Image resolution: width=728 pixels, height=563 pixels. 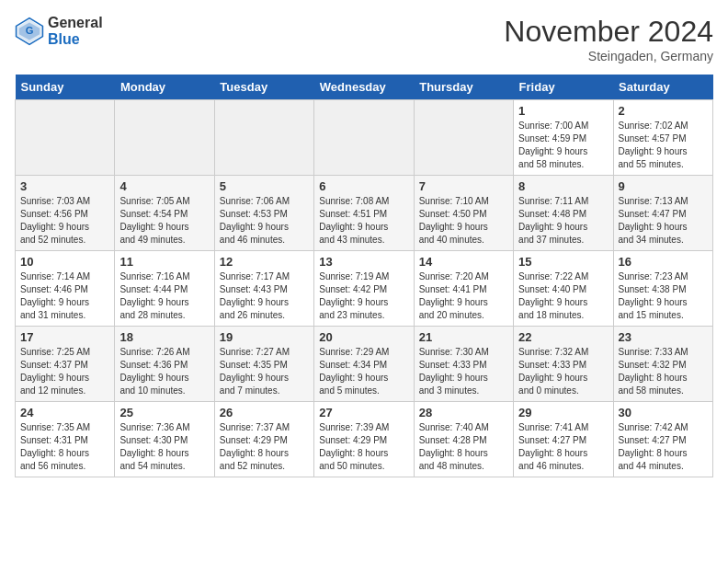 I want to click on calendar-week-1: 1Sunrise: 7:00 AM Sunset: 4:59 PM Daylig…, so click(x=364, y=138).